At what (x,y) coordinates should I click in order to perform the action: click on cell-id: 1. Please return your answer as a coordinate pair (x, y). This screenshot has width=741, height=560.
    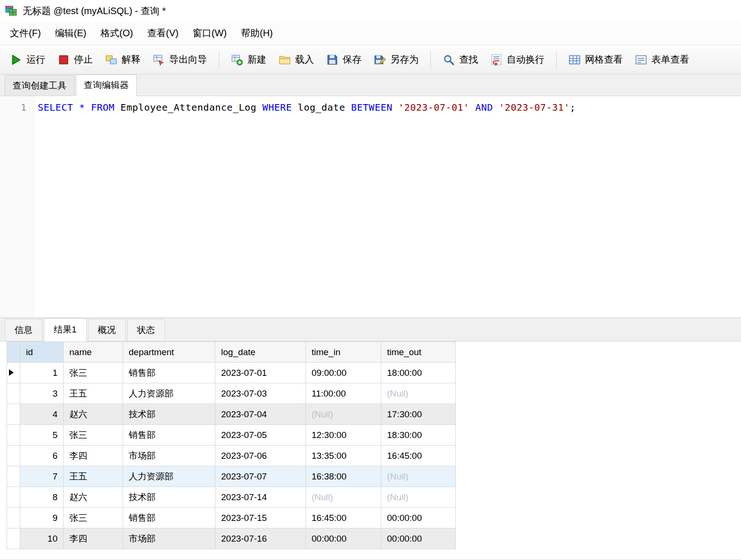
    Looking at the image, I should click on (42, 373).